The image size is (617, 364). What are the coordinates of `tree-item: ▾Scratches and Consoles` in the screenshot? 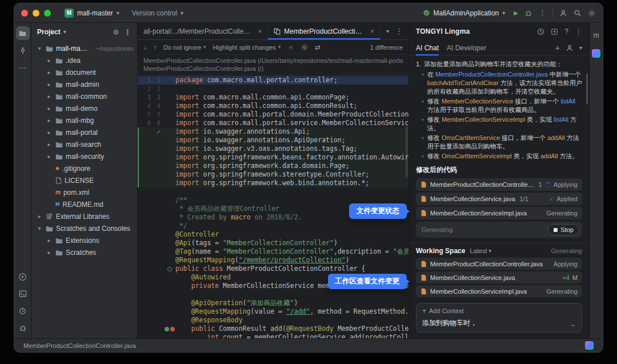 It's located at (85, 229).